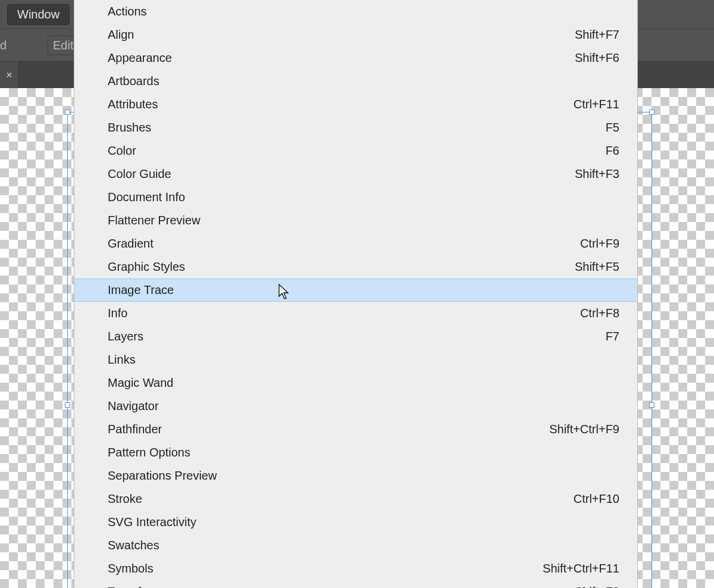 The height and width of the screenshot is (588, 714). I want to click on menu-item-shortcut: Shift+F6, so click(597, 58).